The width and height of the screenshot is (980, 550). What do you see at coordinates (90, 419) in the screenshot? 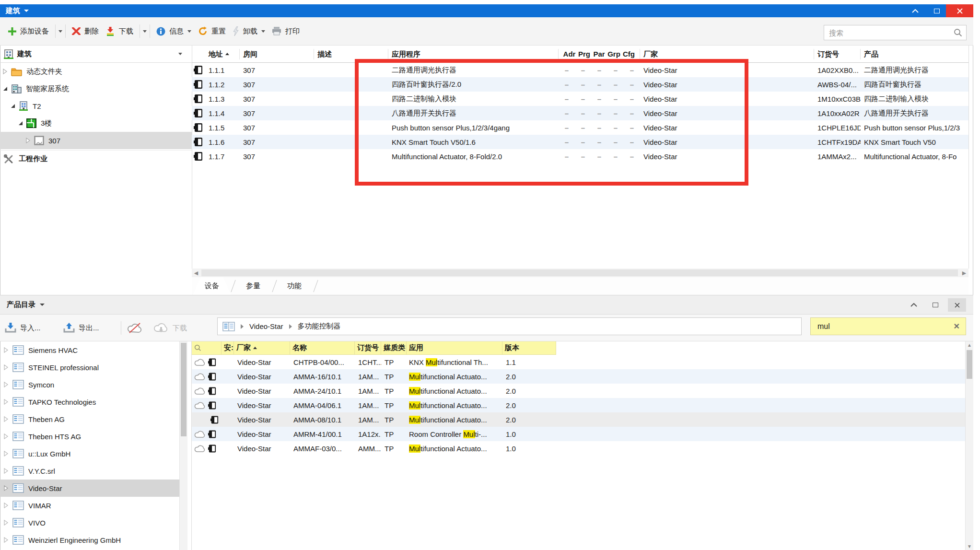
I see `manufacturer-item: Theben AG` at bounding box center [90, 419].